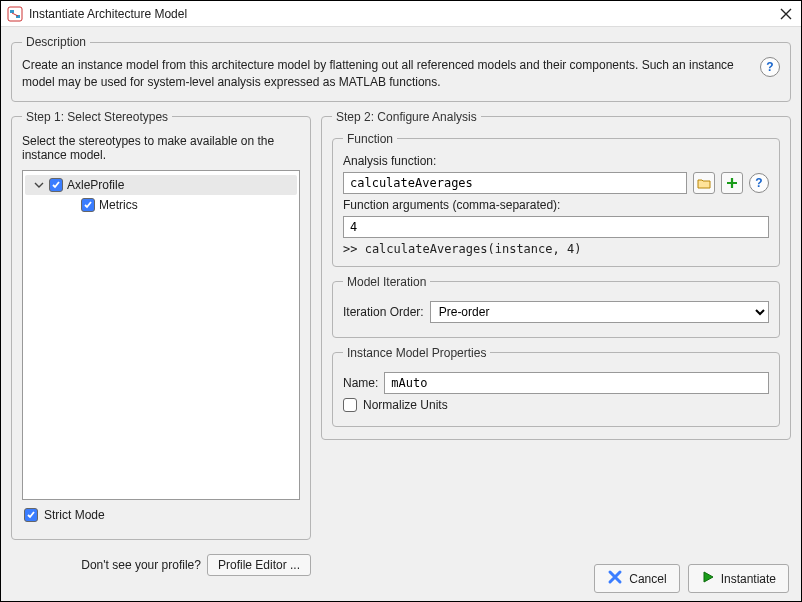 Image resolution: width=802 pixels, height=602 pixels. What do you see at coordinates (556, 227) in the screenshot?
I see `function-args-input` at bounding box center [556, 227].